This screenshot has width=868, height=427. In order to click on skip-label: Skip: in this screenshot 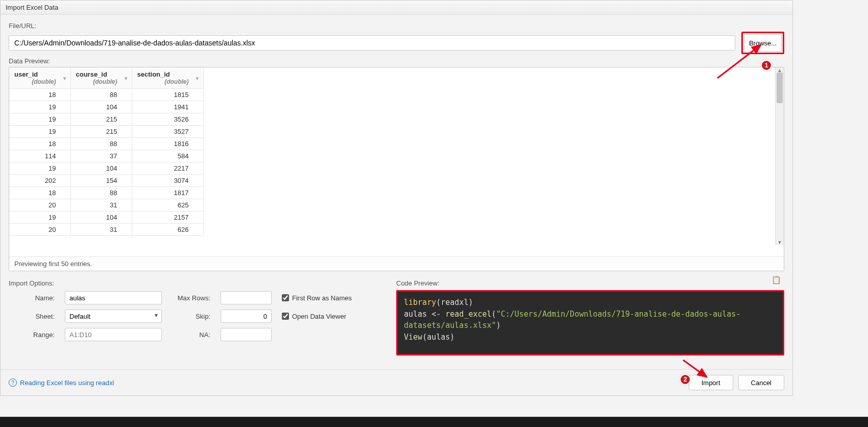, I will do `click(191, 317)`.